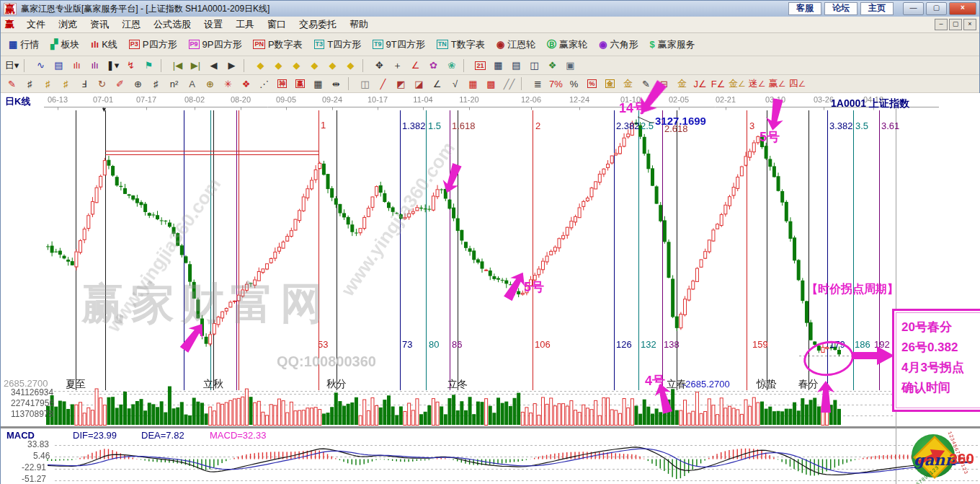  Describe the element at coordinates (592, 84) in the screenshot. I see `percent-levels-icon: %` at that location.